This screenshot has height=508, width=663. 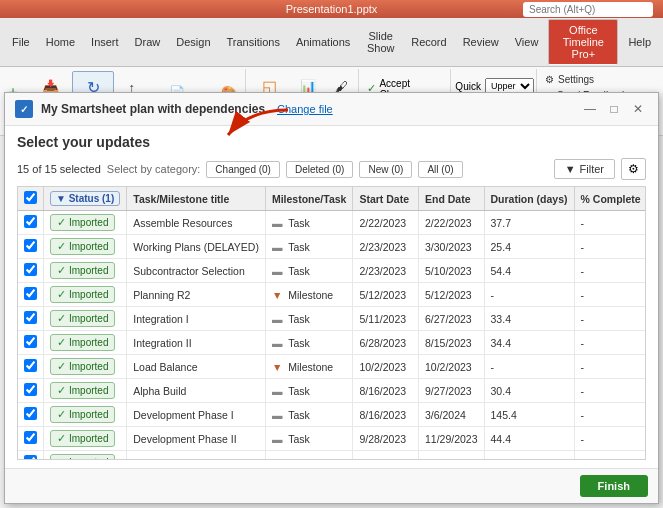 I want to click on minimize-button: —, so click(x=590, y=109).